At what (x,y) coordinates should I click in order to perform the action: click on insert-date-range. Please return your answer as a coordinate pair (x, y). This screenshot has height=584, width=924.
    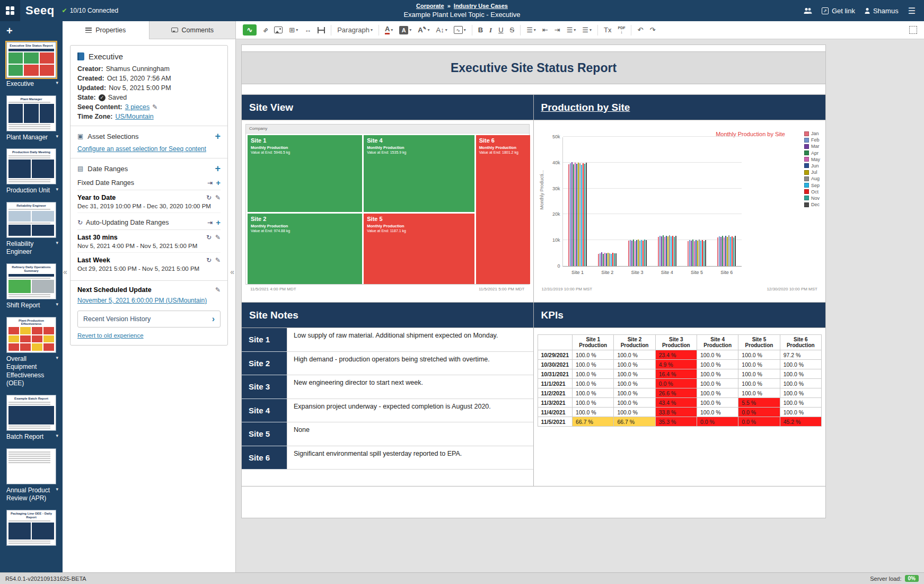
    Looking at the image, I should click on (321, 30).